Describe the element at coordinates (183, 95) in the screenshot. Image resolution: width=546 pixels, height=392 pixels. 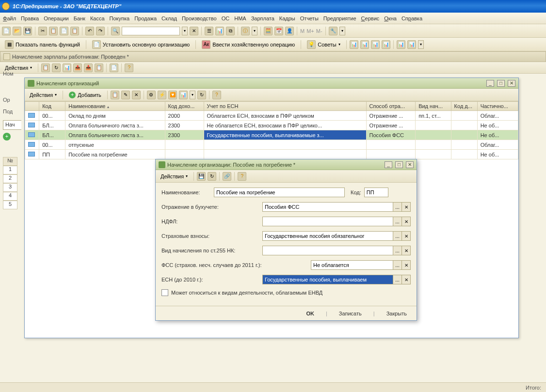
I see `listwin-report-icon: 📊` at that location.